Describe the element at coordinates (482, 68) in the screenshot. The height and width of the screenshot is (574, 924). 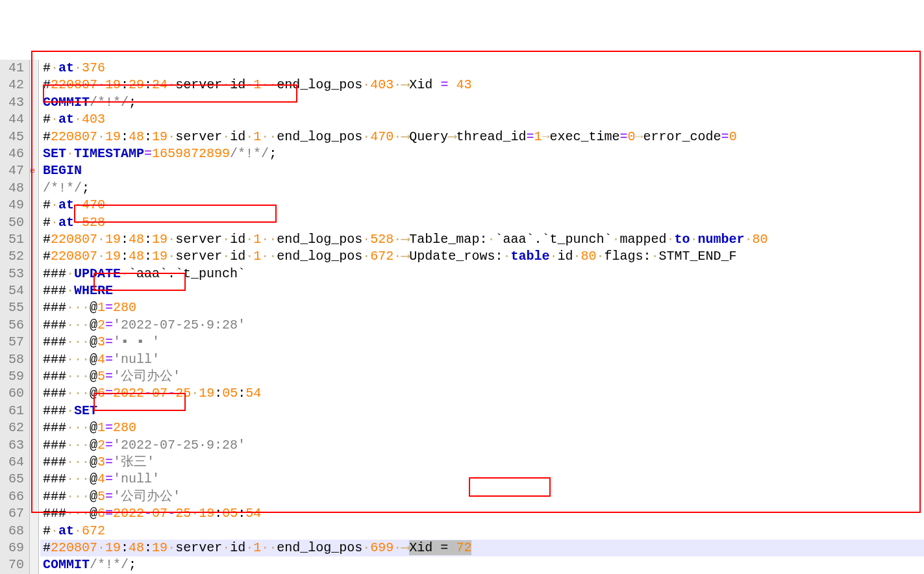
I see `code-line: #·at·376` at that location.